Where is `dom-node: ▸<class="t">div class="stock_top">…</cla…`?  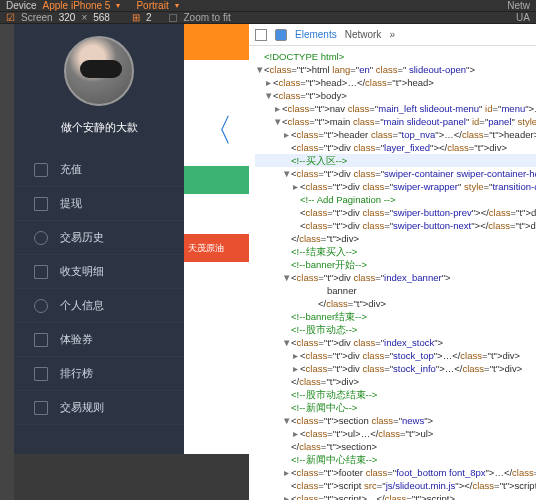 dom-node: ▸<class="t">div class="stock_top">…</cla… is located at coordinates (396, 356).